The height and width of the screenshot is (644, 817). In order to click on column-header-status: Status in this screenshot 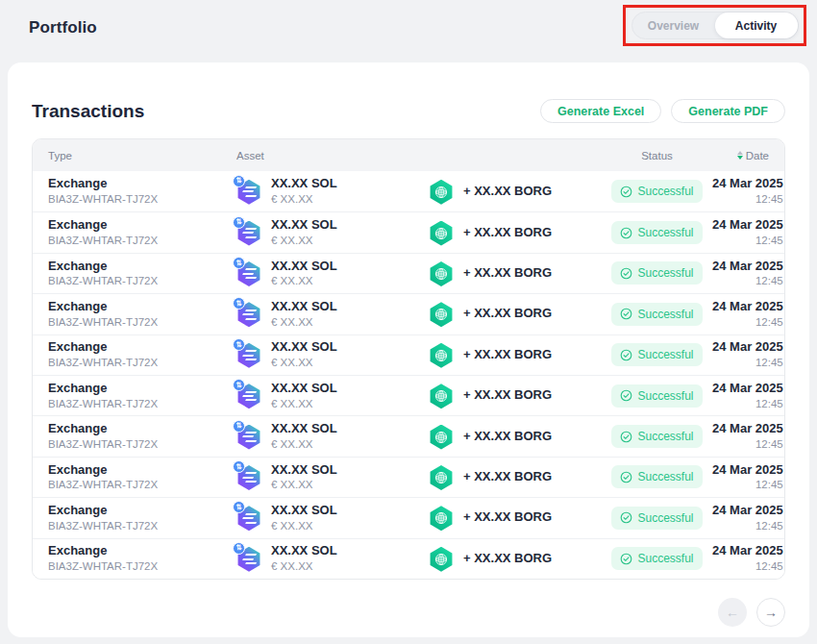, I will do `click(657, 156)`.